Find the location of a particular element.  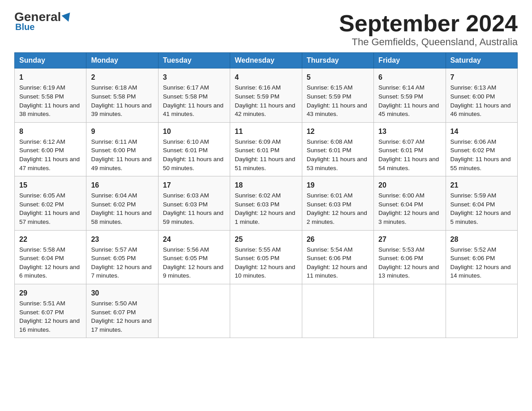

day-cell: 19Sunrise: 6:01 AMSunset: 6:03 PMDayligh… is located at coordinates (338, 203).